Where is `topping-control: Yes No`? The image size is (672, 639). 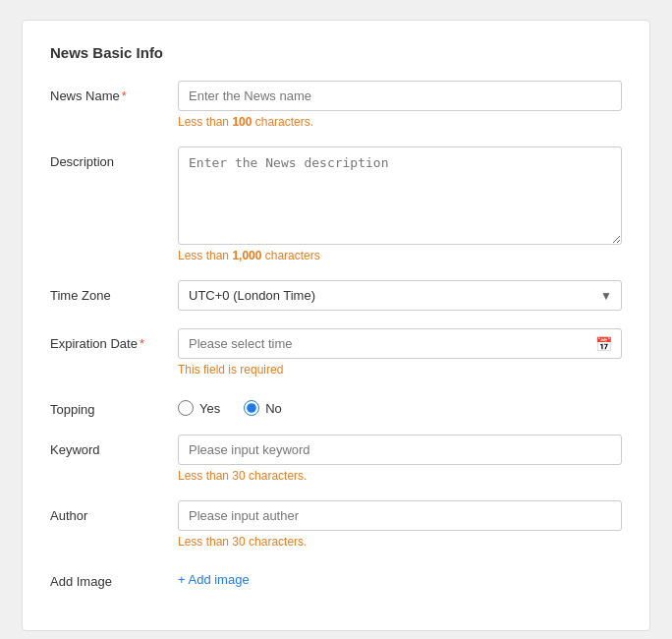 topping-control: Yes No is located at coordinates (400, 405).